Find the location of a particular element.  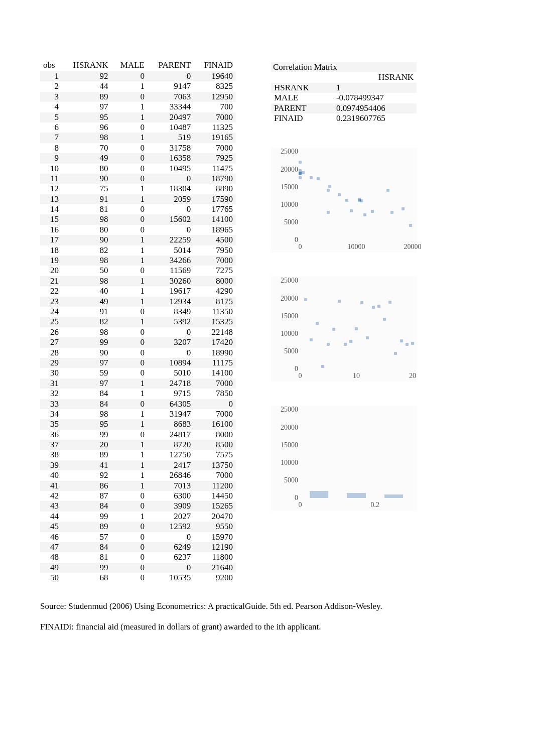

table-cell: 70 is located at coordinates (86, 148).